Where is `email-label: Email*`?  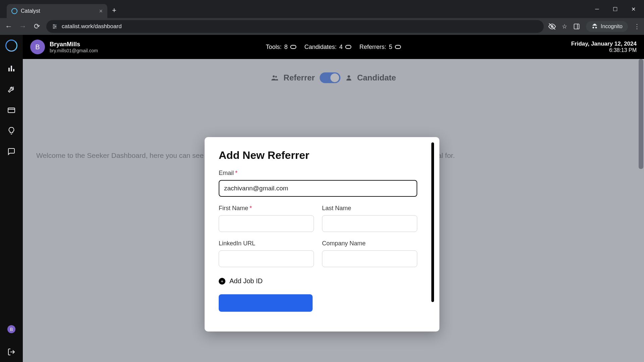 email-label: Email* is located at coordinates (318, 173).